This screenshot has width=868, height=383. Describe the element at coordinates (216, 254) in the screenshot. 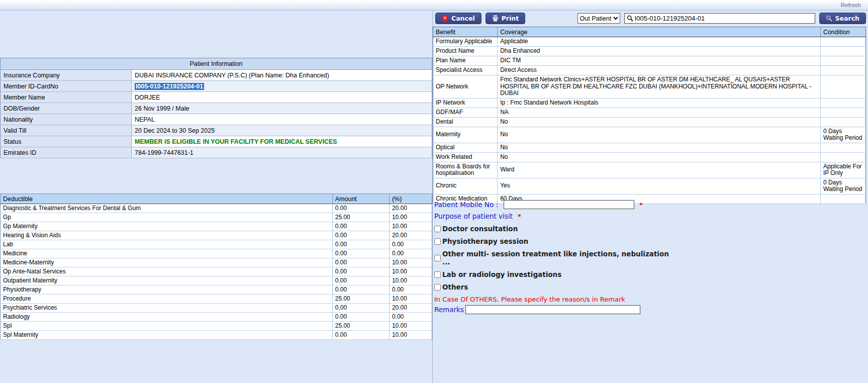

I see `deductible-row: Medicine0.000.00` at that location.